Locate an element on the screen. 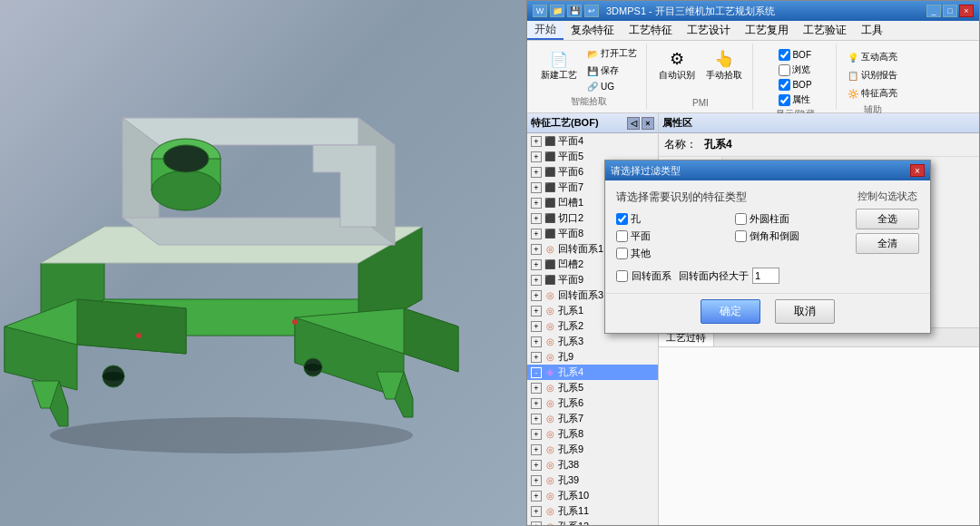 This screenshot has height=526, width=980. checkbox-outer-cylinder is located at coordinates (740, 219).